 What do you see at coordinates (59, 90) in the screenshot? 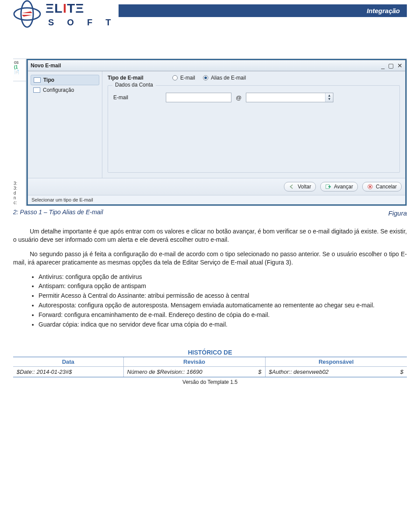
I see `sidebar-item-label: Configuração` at bounding box center [59, 90].